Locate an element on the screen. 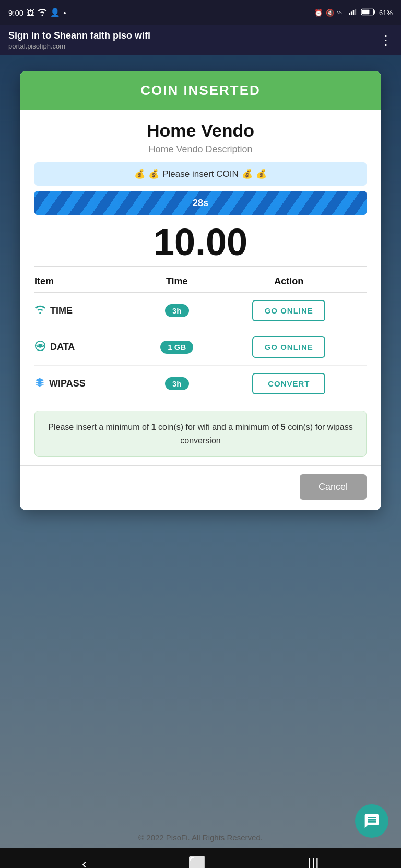 The height and width of the screenshot is (868, 401). insert-coin-bar: 💰 💰 Please insert COIN 💰 💰 is located at coordinates (200, 174).